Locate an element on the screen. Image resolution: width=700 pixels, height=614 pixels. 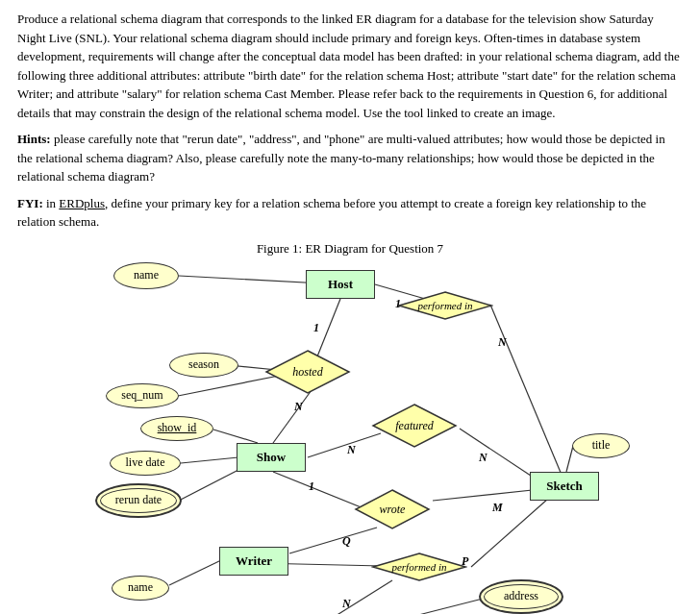
rel-hosted: hosted is located at coordinates (308, 374).